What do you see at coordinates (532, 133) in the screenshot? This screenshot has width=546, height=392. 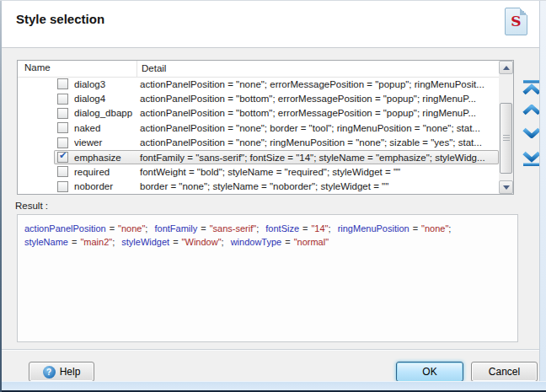 I see `move-down-icon` at bounding box center [532, 133].